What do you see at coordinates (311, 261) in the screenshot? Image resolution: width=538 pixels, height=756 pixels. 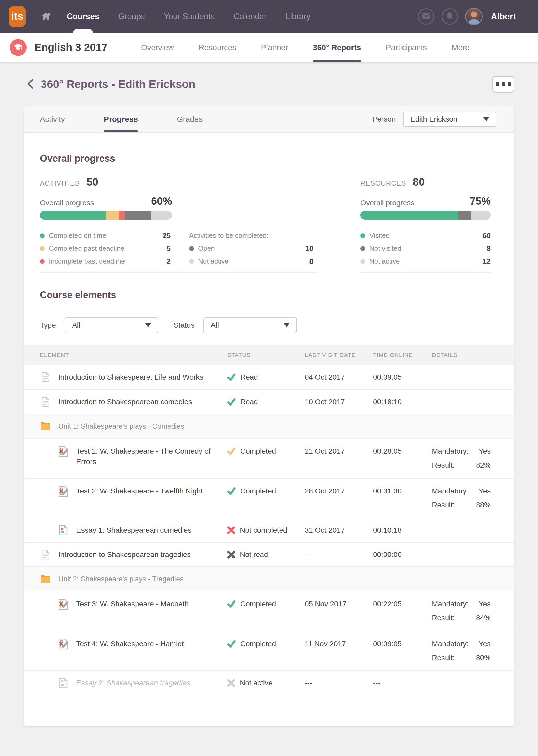 I see `legend-value: 8` at bounding box center [311, 261].